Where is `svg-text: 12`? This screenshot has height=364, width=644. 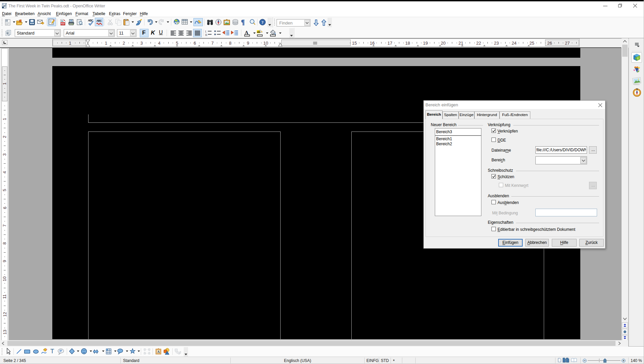 svg-text: 12 is located at coordinates (5, 314).